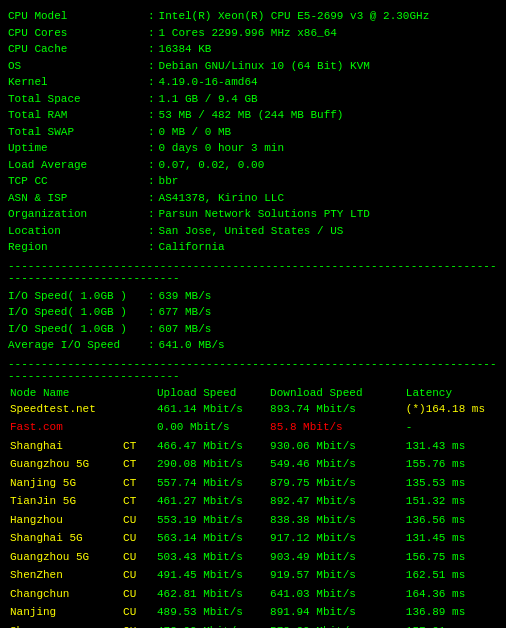 Image resolution: width=506 pixels, height=628 pixels. What do you see at coordinates (212, 446) in the screenshot?
I see `cell-upload: 466.47 Mbit/s` at bounding box center [212, 446].